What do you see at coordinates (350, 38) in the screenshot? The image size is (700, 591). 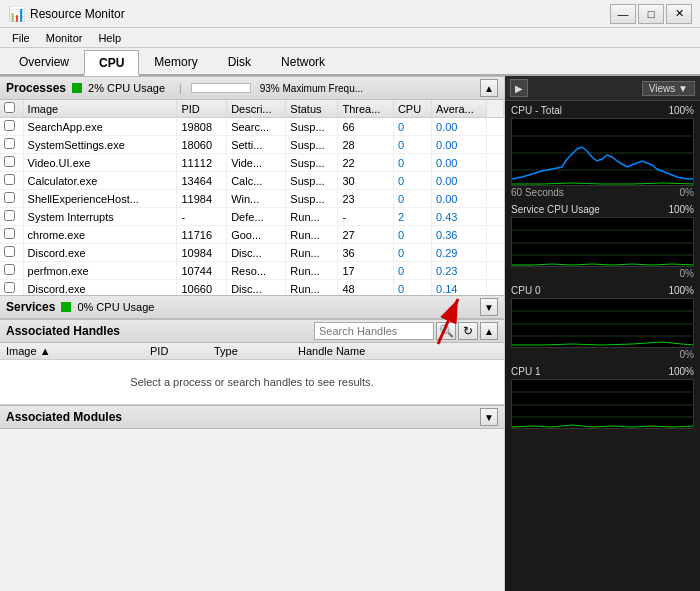 I see `menu-bar: File Monitor Help` at bounding box center [350, 38].